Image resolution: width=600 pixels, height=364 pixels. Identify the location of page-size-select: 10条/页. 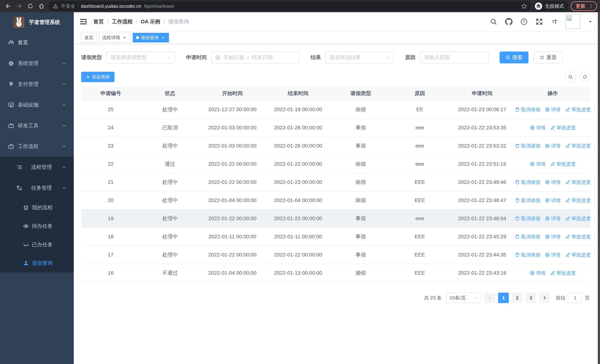
(464, 298).